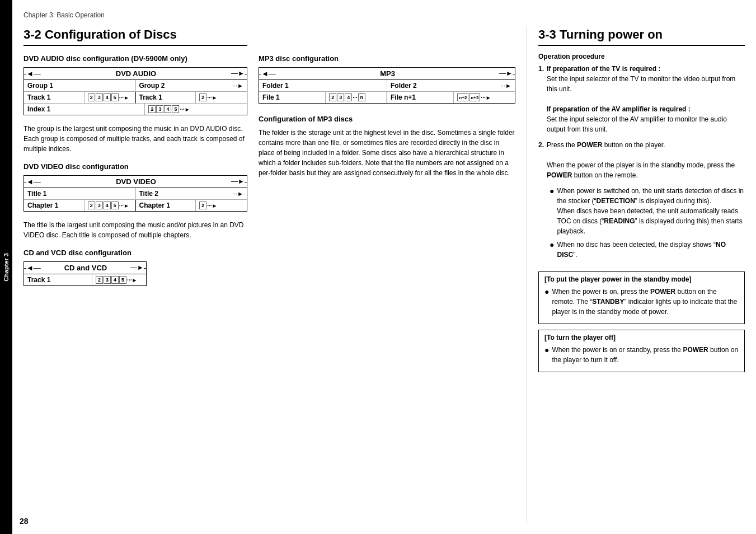 Image resolution: width=756 pixels, height=534 pixels. What do you see at coordinates (641, 160) in the screenshot?
I see `step-2: 2. Press the POWER button on the player.…` at bounding box center [641, 160].